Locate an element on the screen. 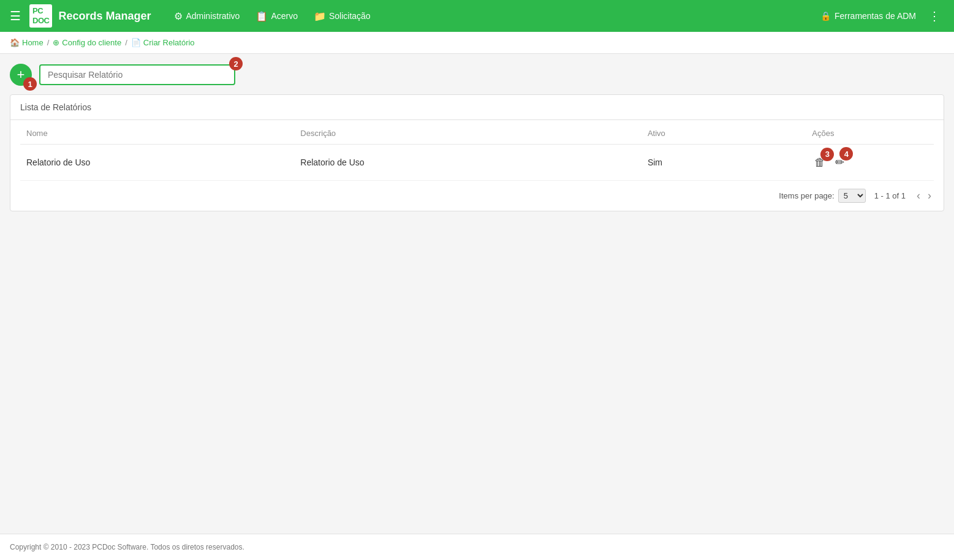  nav-menu: ⚙ Administrativo 📋 Acervo 📁 Solicitação is located at coordinates (494, 16).